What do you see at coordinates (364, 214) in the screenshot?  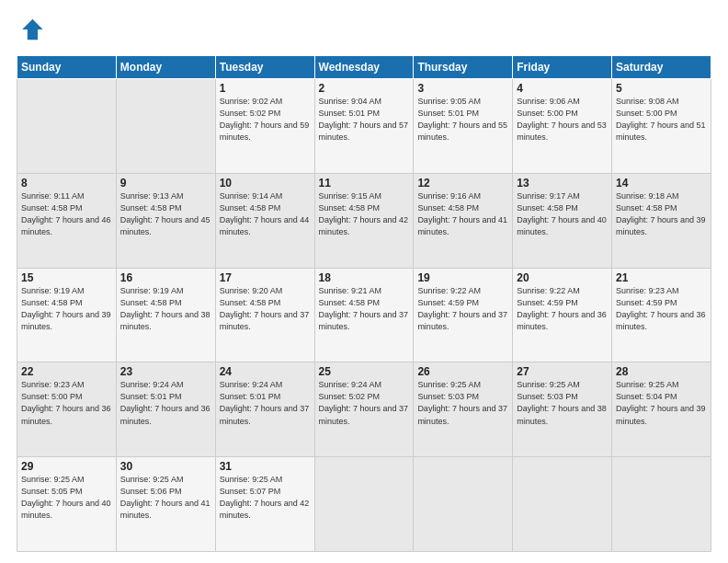 I see `day-info: Sunrise: 9:15 AMSunset: 4:58 PMDaylight:…` at bounding box center [364, 214].